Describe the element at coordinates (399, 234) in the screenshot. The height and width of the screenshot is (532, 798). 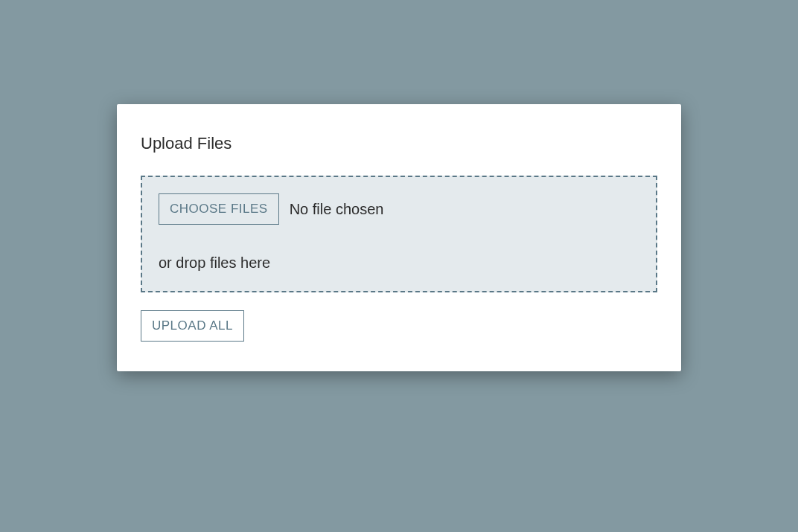
I see `file-dropzone: CHOOSE FILES No file chosen or drop file…` at that location.